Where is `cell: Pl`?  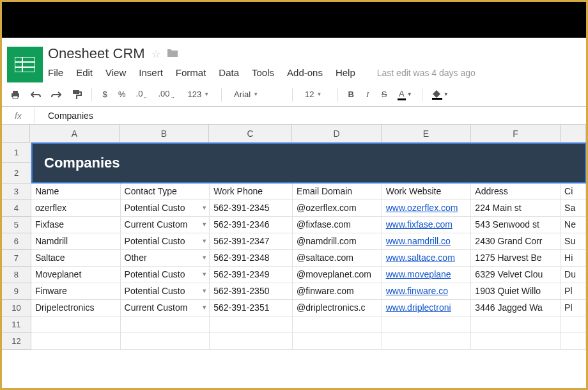 cell: Pl is located at coordinates (573, 292).